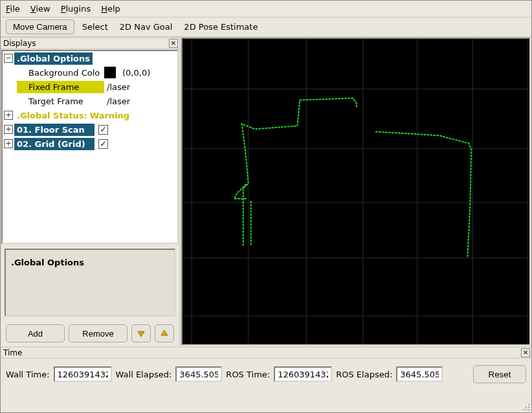 This screenshot has height=413, width=532. Describe the element at coordinates (90, 129) in the screenshot. I see `tree-row-floor-scan: + 01. Floor Scan ✓` at that location.